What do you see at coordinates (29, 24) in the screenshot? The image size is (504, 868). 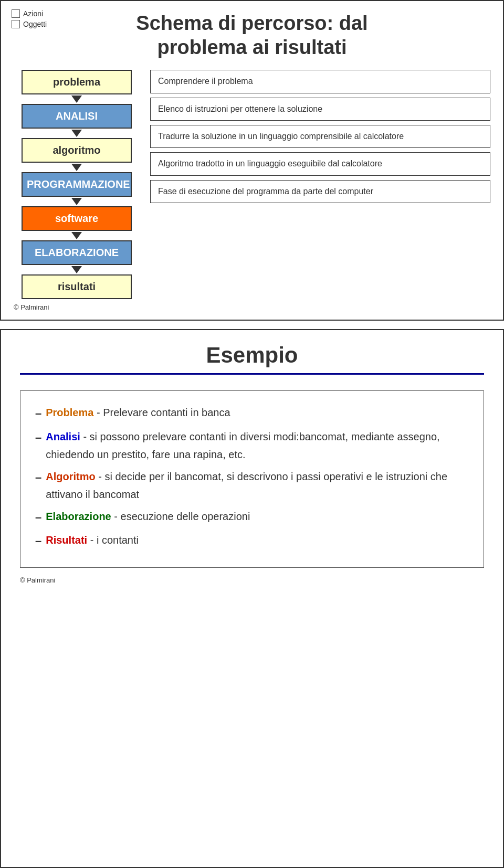 I see `oggetti-icon-item: Oggetti` at bounding box center [29, 24].